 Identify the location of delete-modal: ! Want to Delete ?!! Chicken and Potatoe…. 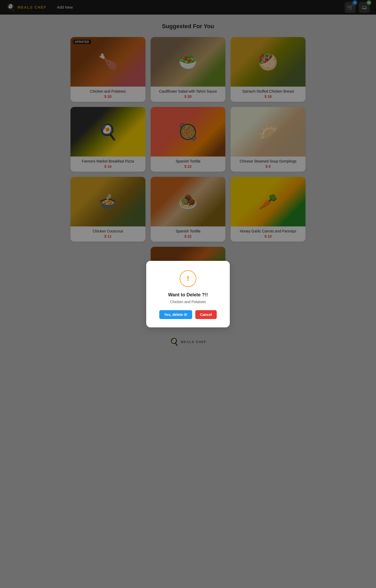
(188, 294).